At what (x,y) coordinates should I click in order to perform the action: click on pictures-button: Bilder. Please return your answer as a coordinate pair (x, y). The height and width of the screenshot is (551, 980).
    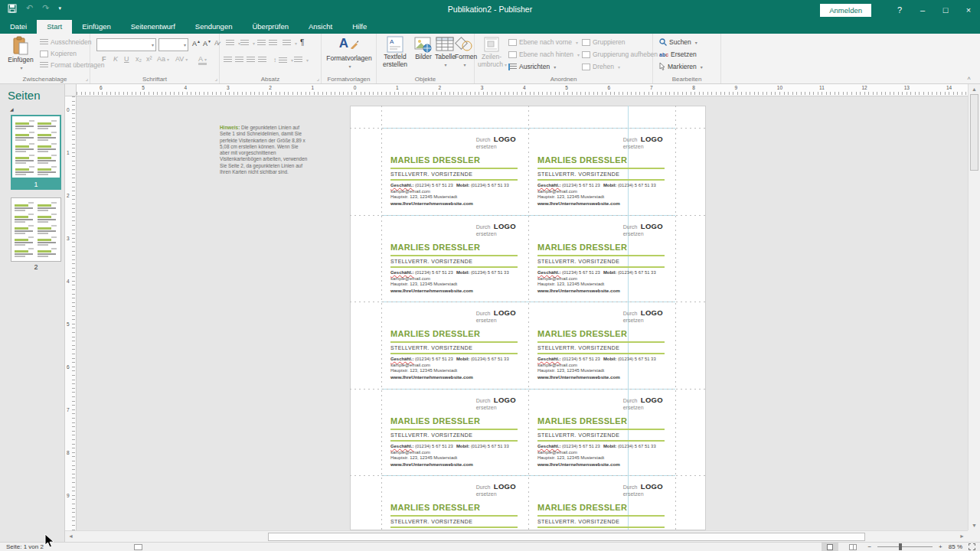
    Looking at the image, I should click on (423, 48).